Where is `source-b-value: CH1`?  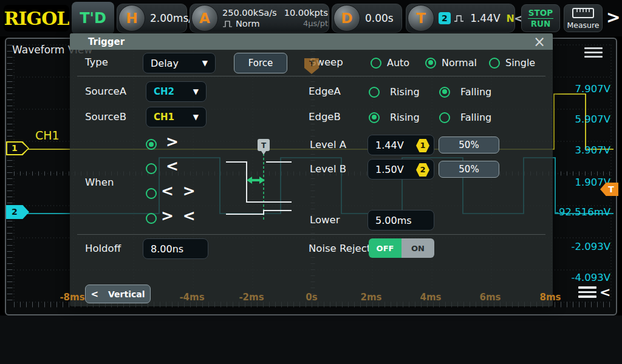
source-b-value: CH1 is located at coordinates (164, 117).